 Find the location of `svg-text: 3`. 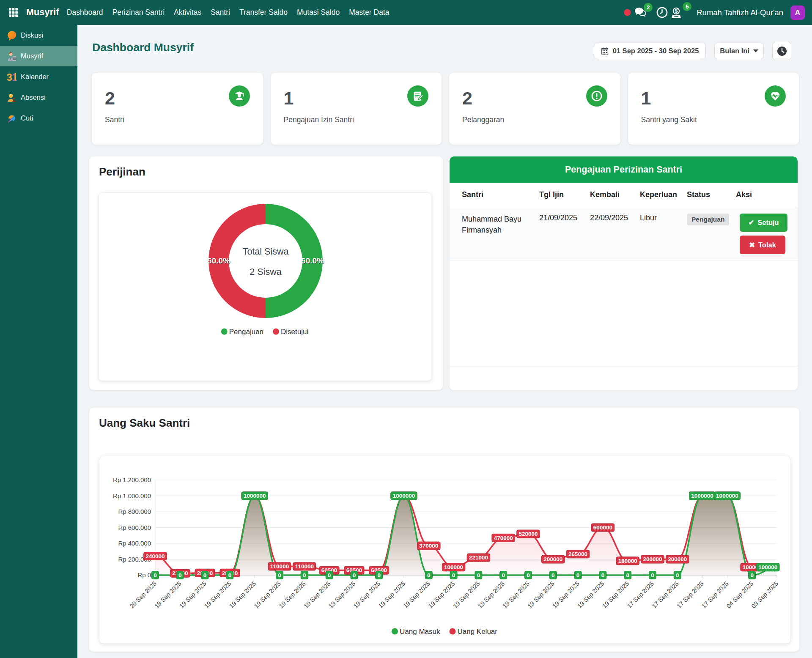

svg-text: 3 is located at coordinates (9, 77).